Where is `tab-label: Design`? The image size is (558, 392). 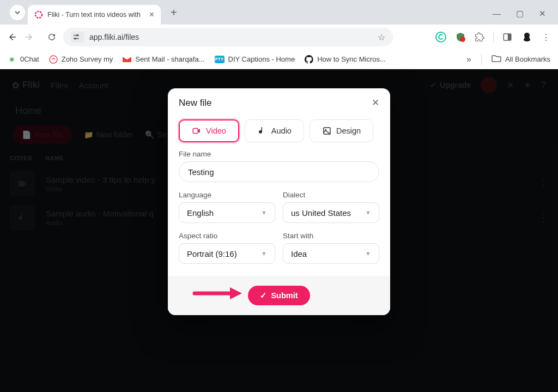
tab-label: Design is located at coordinates (349, 131).